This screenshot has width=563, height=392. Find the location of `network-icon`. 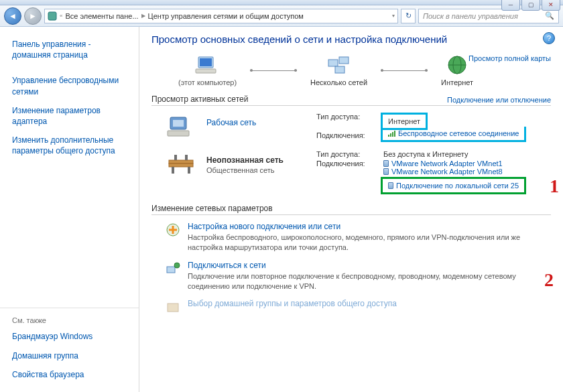

network-icon is located at coordinates (339, 65).